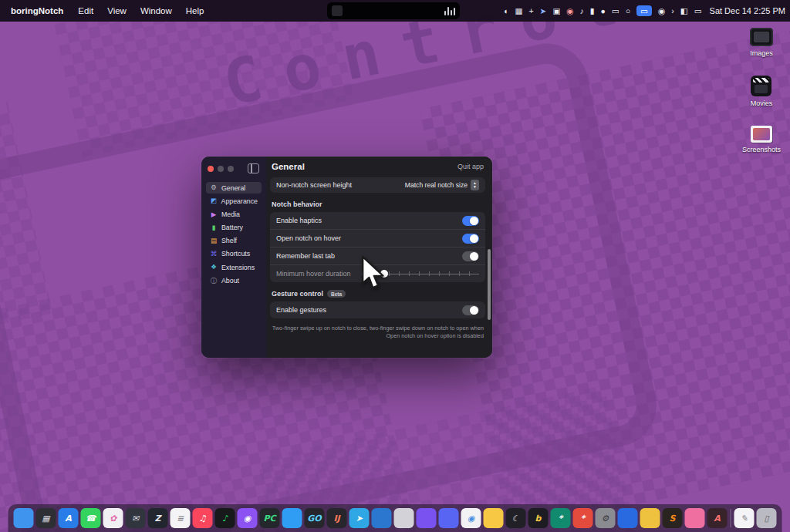  I want to click on dock-app-icon: PC, so click(270, 518).